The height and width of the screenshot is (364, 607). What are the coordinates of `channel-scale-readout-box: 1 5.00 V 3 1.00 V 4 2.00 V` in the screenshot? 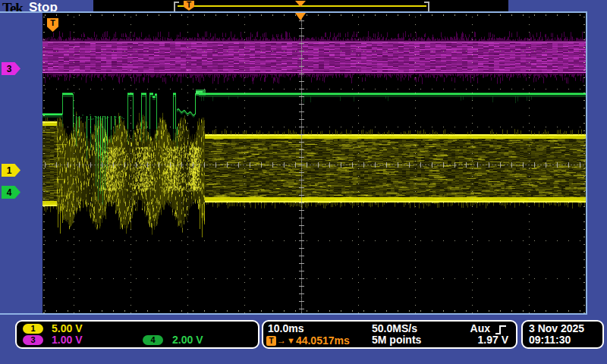 It's located at (137, 334).